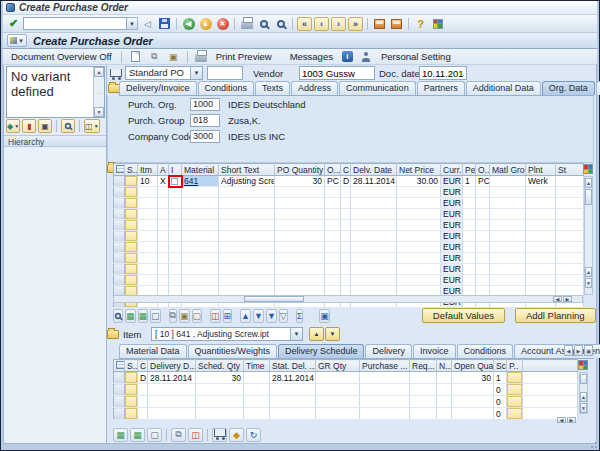 The height and width of the screenshot is (451, 600). Describe the element at coordinates (338, 366) in the screenshot. I see `schedule-grid-col-gr-qty: GR Qty` at that location.